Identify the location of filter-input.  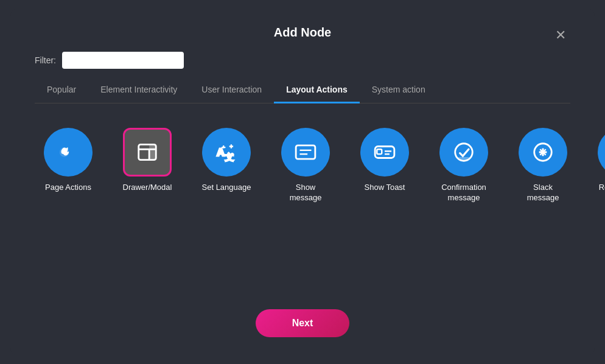
(123, 60).